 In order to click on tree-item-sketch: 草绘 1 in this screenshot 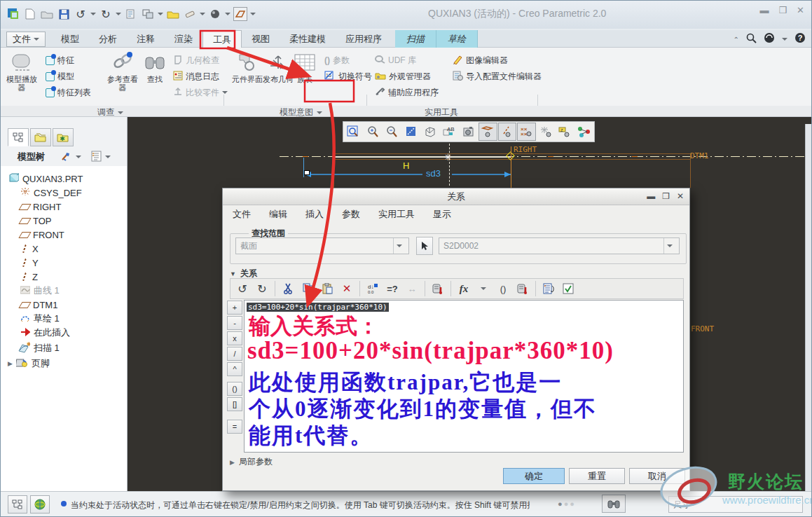, I will do `click(40, 319)`.